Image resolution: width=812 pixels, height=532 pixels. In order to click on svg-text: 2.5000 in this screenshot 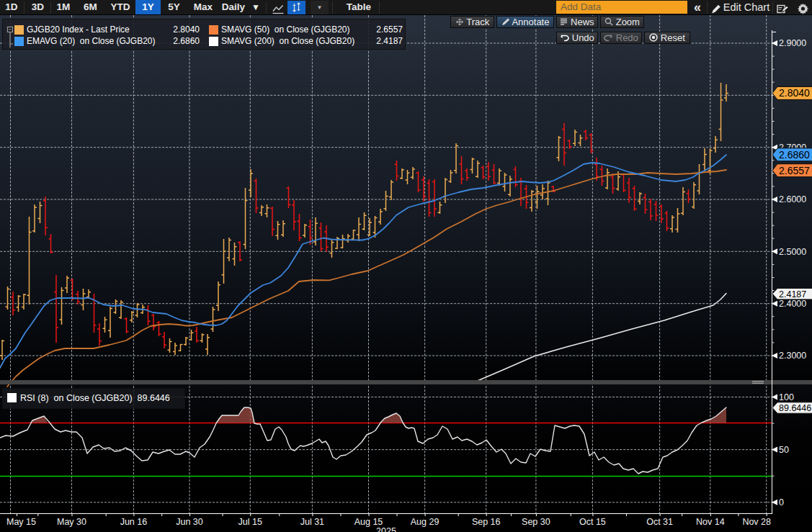, I will do `click(793, 252)`.